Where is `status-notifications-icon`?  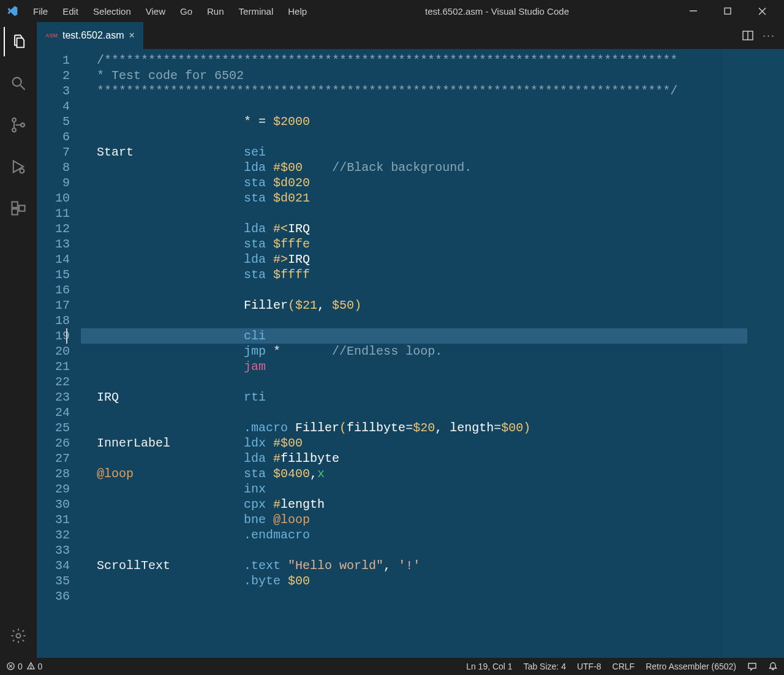
status-notifications-icon is located at coordinates (773, 666).